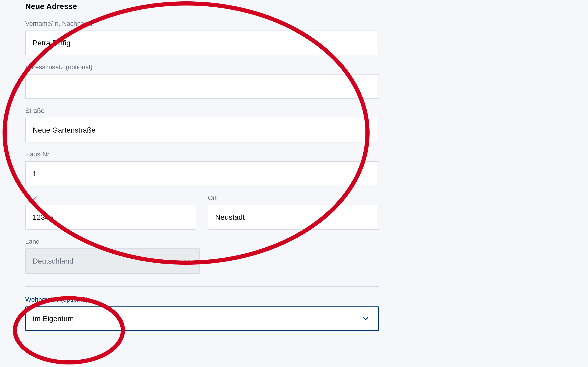 This screenshot has width=588, height=367. Describe the element at coordinates (202, 242) in the screenshot. I see `country-label: Land` at that location.